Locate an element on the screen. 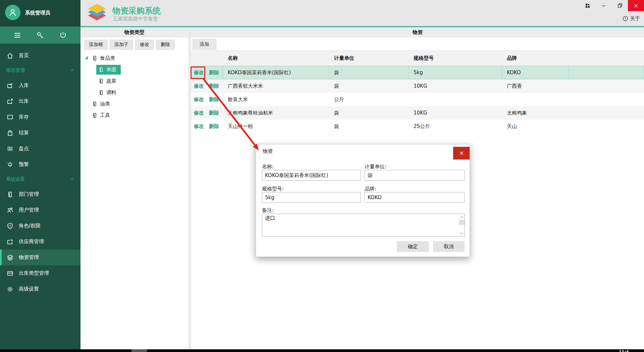 Image resolution: width=644 pixels, height=352 pixels. sidebar-item-label: 预警 is located at coordinates (24, 165).